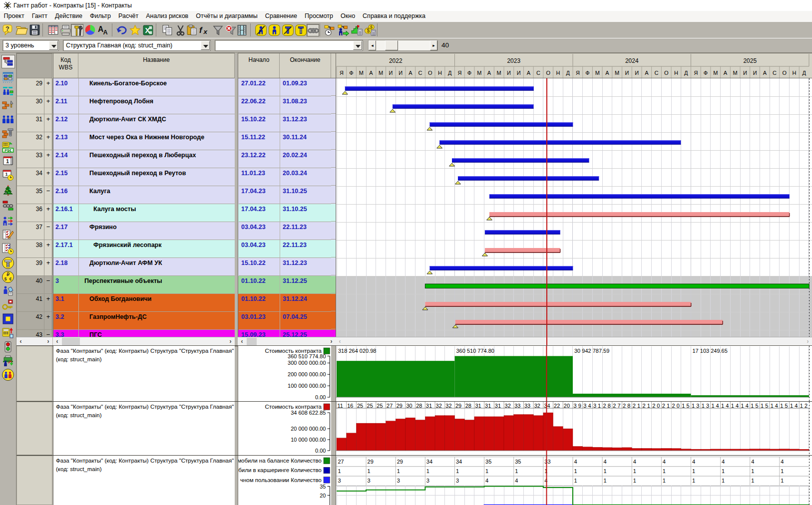 The image size is (812, 505). Describe the element at coordinates (157, 267) in the screenshot. I see `cell-name: Дюртюли-Ачит АФМ УК` at that location.